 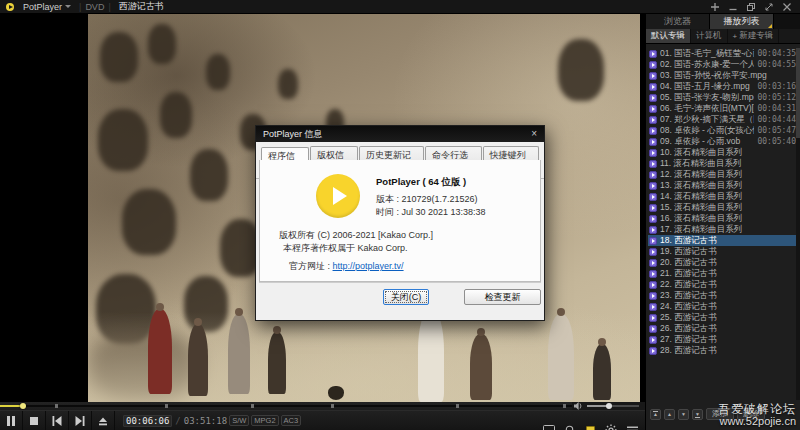 I want to click on current-time: 00:06:06, so click(x=148, y=421).